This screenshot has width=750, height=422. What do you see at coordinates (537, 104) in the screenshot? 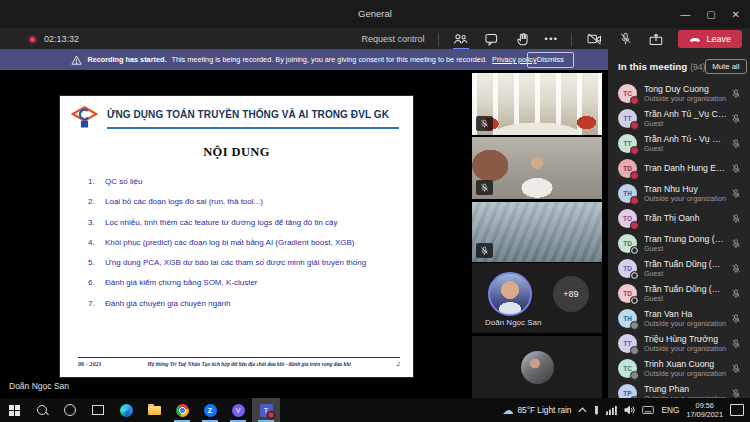
I see `video-tile-conference-room` at bounding box center [537, 104].